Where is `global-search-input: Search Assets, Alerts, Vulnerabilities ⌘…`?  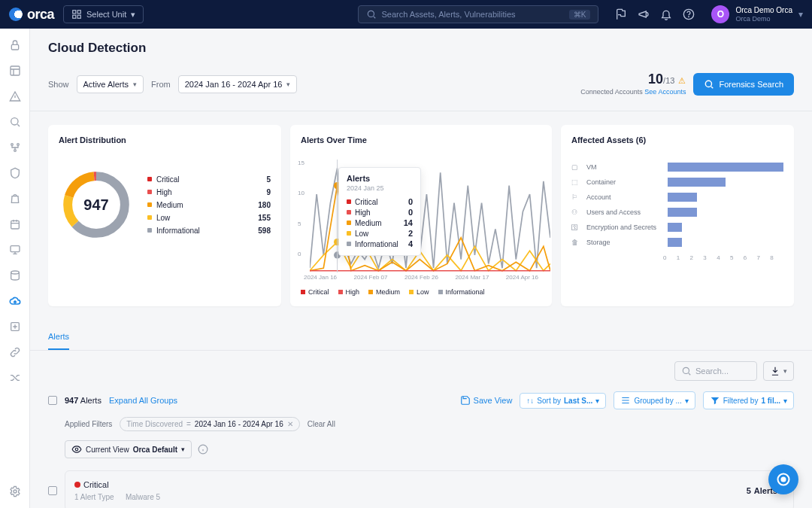 global-search-input: Search Assets, Alerts, Vulnerabilities ⌘… is located at coordinates (478, 14).